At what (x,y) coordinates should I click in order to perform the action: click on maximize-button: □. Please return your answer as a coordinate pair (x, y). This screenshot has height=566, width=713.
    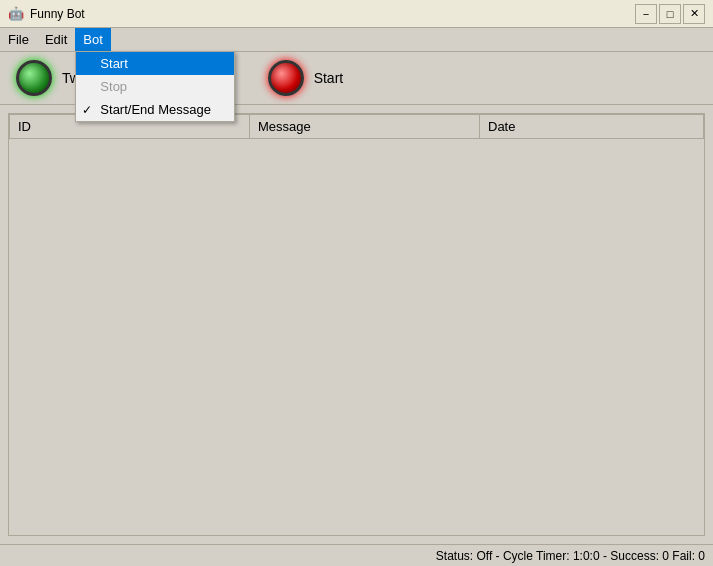
    Looking at the image, I should click on (670, 14).